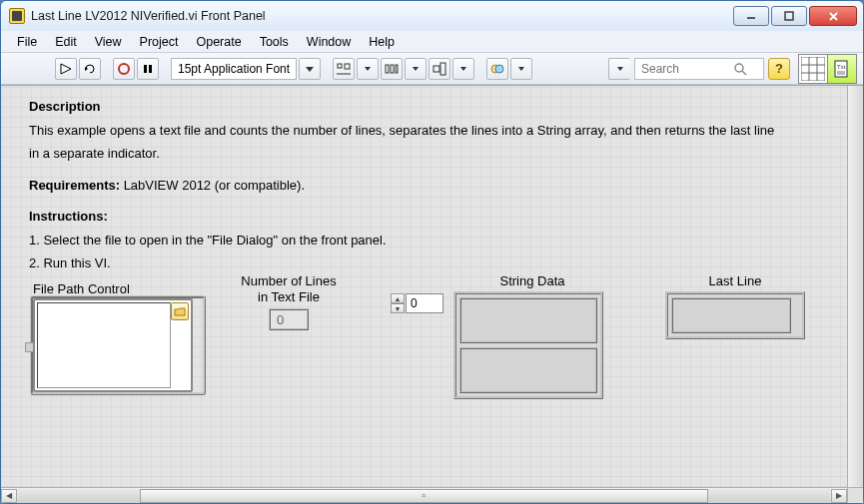 The height and width of the screenshot is (504, 864). What do you see at coordinates (392, 69) in the screenshot?
I see `distribute-objects-button` at bounding box center [392, 69].